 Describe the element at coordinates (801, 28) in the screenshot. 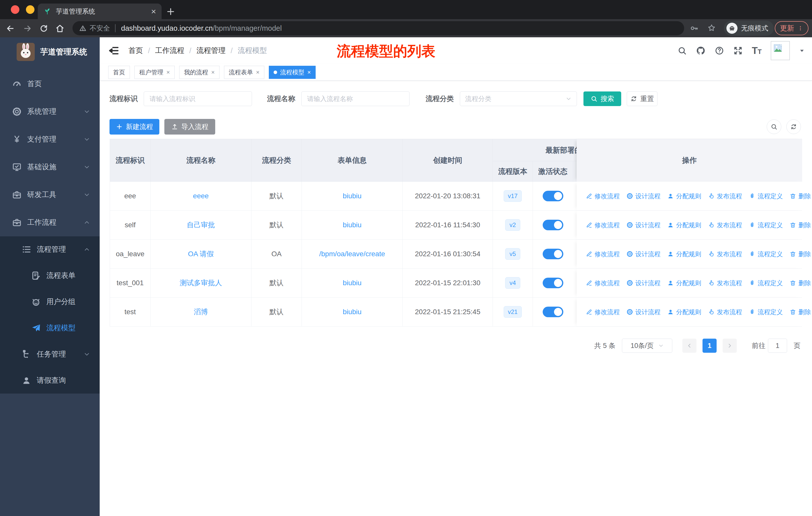

I see `menu-dots-icon` at that location.